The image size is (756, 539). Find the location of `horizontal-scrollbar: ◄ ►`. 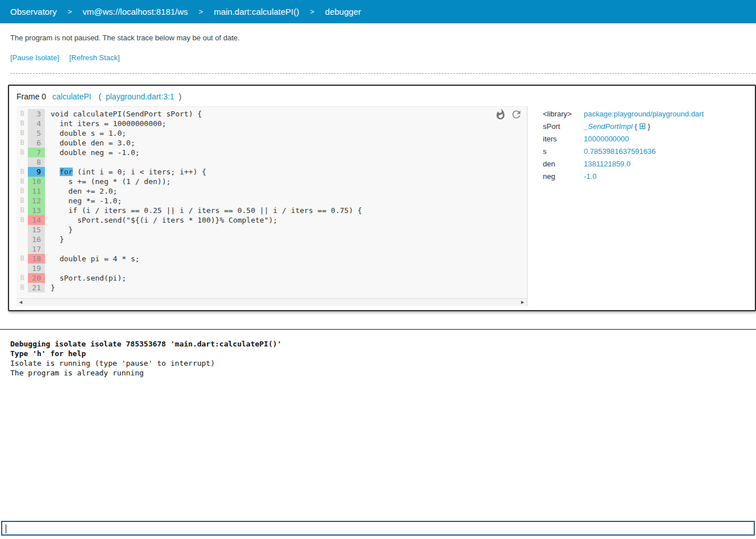

horizontal-scrollbar: ◄ ► is located at coordinates (272, 302).